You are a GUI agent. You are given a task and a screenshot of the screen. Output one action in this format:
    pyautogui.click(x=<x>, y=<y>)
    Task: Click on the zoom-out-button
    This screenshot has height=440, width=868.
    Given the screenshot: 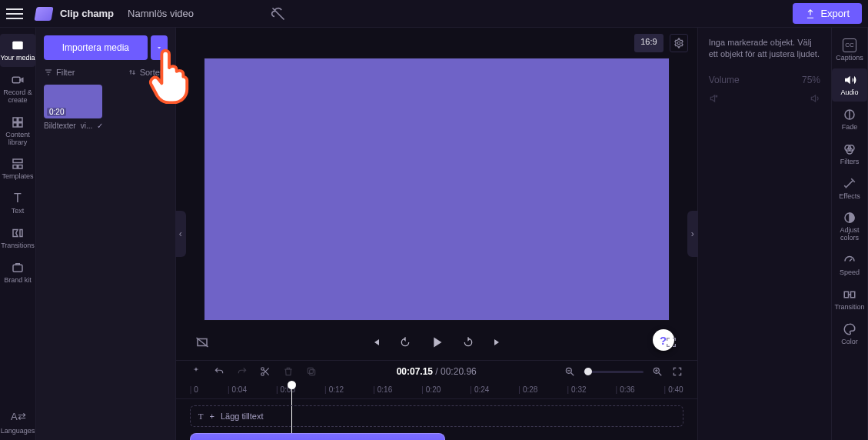 What is the action you would take?
    pyautogui.click(x=570, y=372)
    